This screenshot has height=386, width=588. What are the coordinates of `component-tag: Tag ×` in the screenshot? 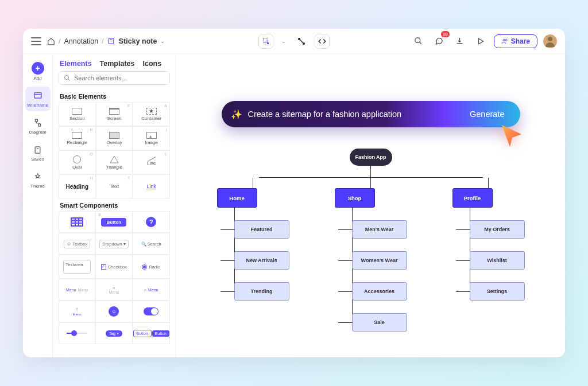 It's located at (114, 333).